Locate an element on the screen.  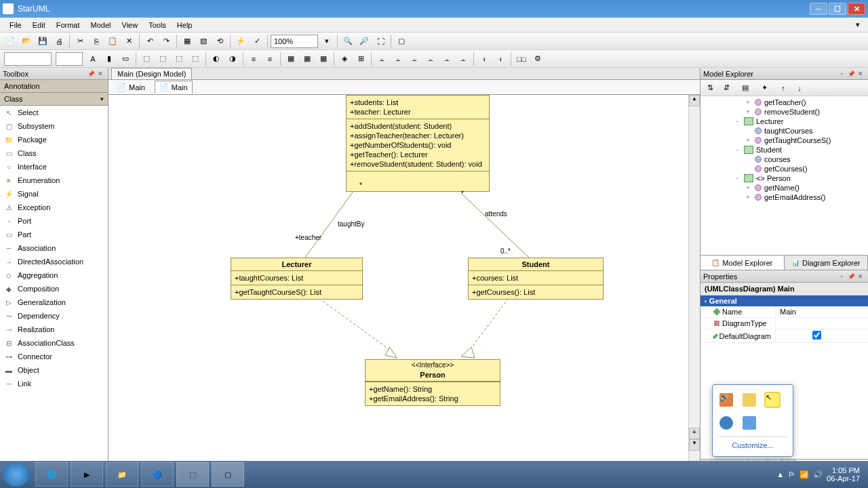
maximize-button: ☐ is located at coordinates (837, 9).